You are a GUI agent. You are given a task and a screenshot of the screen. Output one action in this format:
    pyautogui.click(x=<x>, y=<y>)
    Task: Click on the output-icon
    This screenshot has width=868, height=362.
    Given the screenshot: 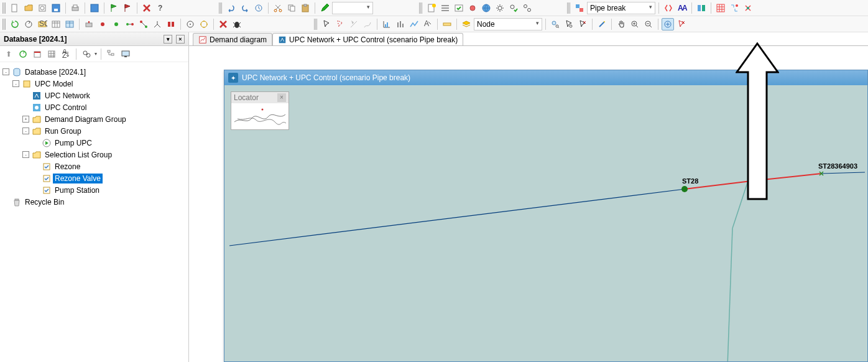 What is the action you would take?
    pyautogui.click(x=89, y=24)
    